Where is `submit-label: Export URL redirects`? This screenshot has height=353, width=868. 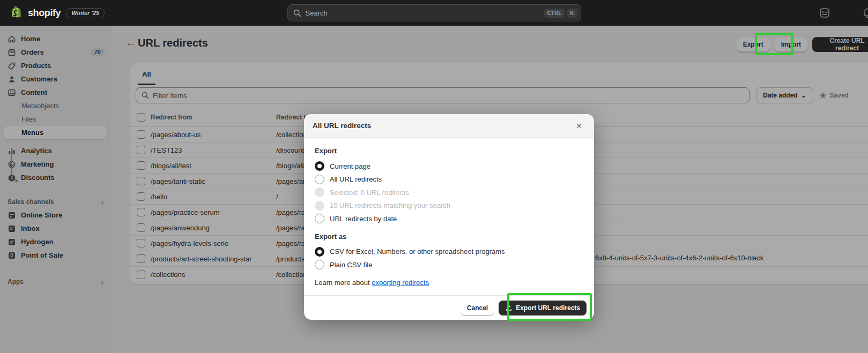 submit-label: Export URL redirects is located at coordinates (548, 308).